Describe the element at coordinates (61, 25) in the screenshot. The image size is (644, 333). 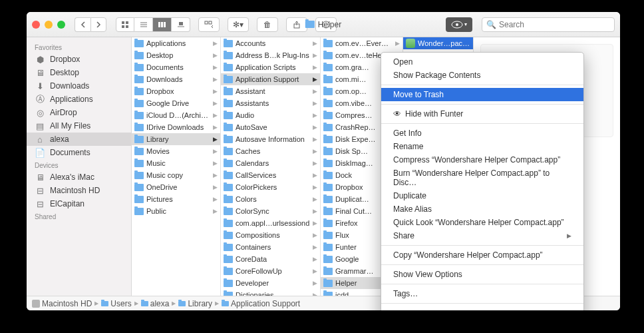
I see `zoom-icon` at that location.